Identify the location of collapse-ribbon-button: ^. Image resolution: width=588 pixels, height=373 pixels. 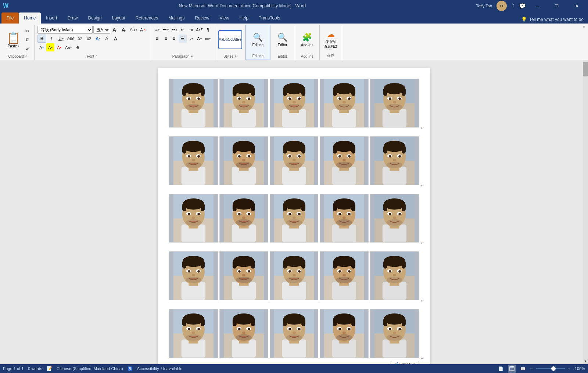
(584, 28).